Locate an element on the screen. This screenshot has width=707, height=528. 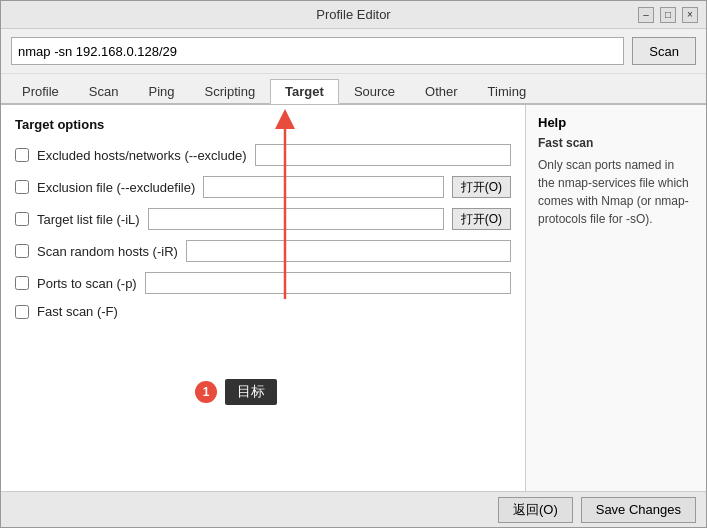
target-list-row: Target list file (-iL) 打开(O) is located at coordinates (263, 219).